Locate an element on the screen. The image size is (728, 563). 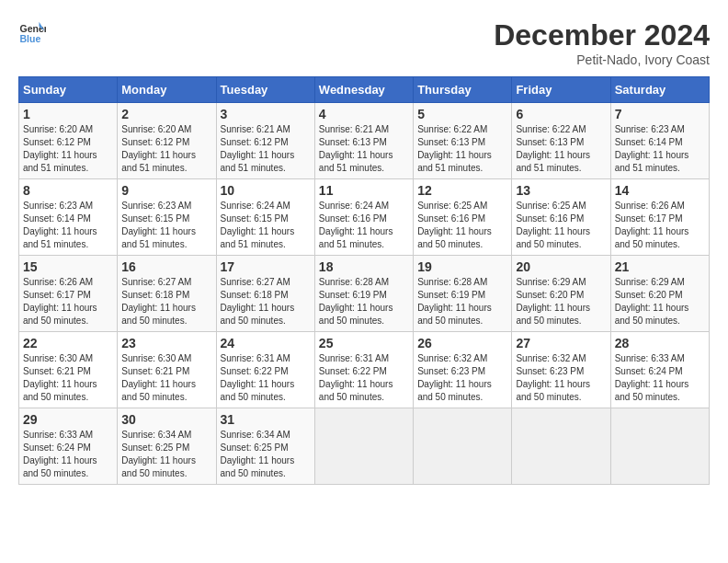
day-number: 17 is located at coordinates (266, 267).